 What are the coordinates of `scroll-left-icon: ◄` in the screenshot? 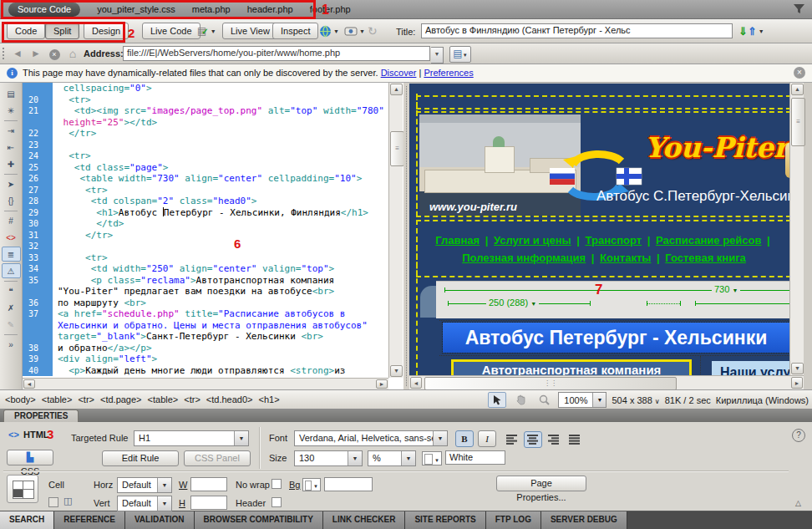 It's located at (29, 384).